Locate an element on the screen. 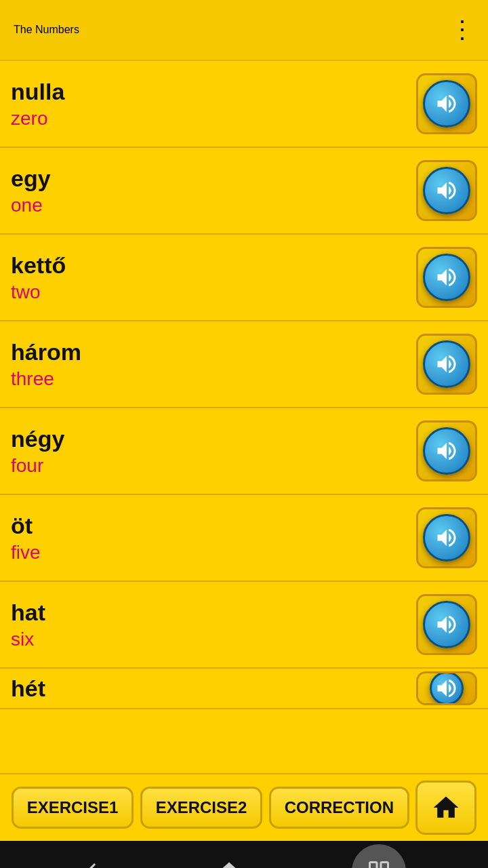 Image resolution: width=488 pixels, height=868 pixels. back-button is located at coordinates (94, 864).